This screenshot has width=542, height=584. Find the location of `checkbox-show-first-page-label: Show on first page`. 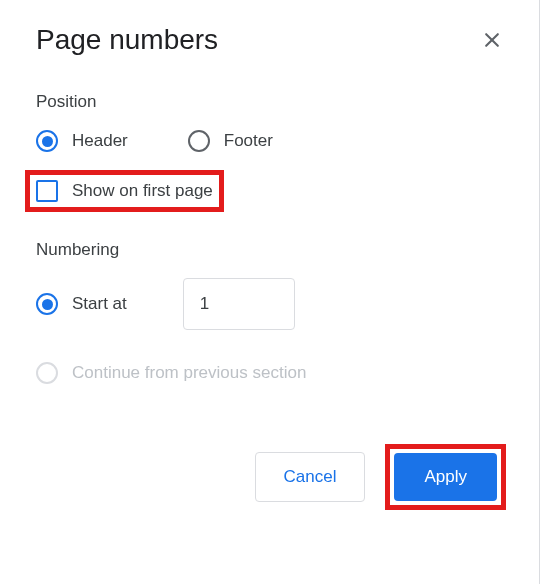

checkbox-show-first-page-label: Show on first page is located at coordinates (142, 191).